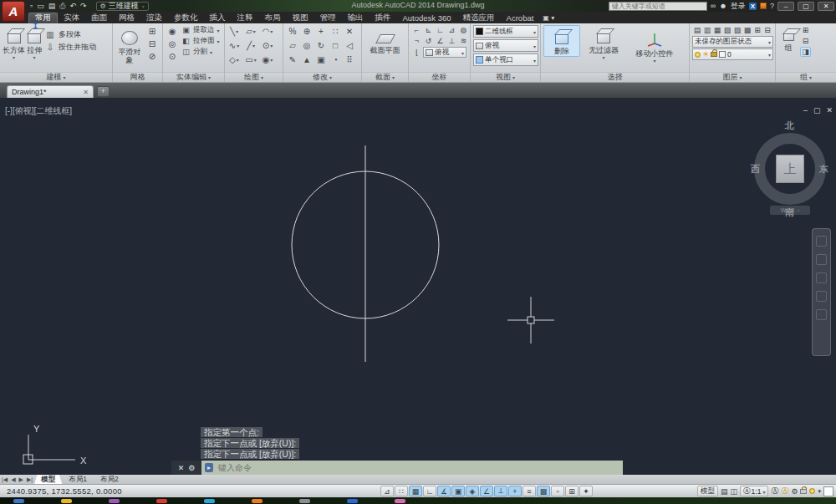 The height and width of the screenshot is (504, 836). What do you see at coordinates (440, 77) in the screenshot?
I see `panel-coords-title: 坐标` at bounding box center [440, 77].